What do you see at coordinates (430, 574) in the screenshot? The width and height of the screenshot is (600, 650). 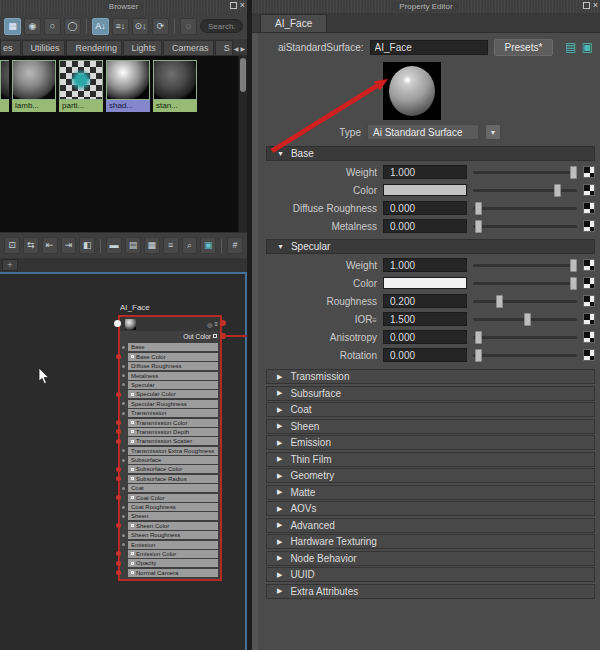 I see `section-collapsed-uuid: ▶UUID` at bounding box center [430, 574].